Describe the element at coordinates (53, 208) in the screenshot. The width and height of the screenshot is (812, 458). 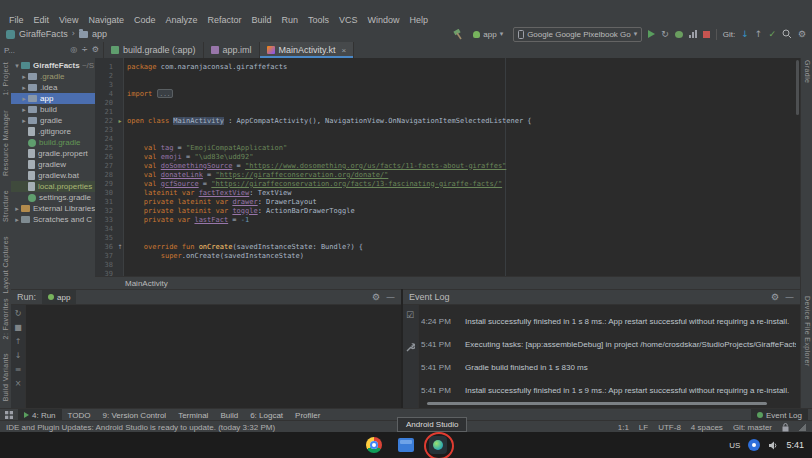
I see `tree-item-external-libraries: ▸External Libraries` at that location.